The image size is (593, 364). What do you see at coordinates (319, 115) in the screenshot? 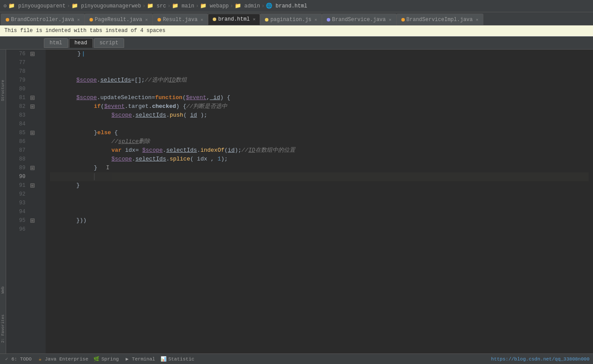
I see `code-line-83: $scope.selectIds.push( id );` at bounding box center [319, 115].